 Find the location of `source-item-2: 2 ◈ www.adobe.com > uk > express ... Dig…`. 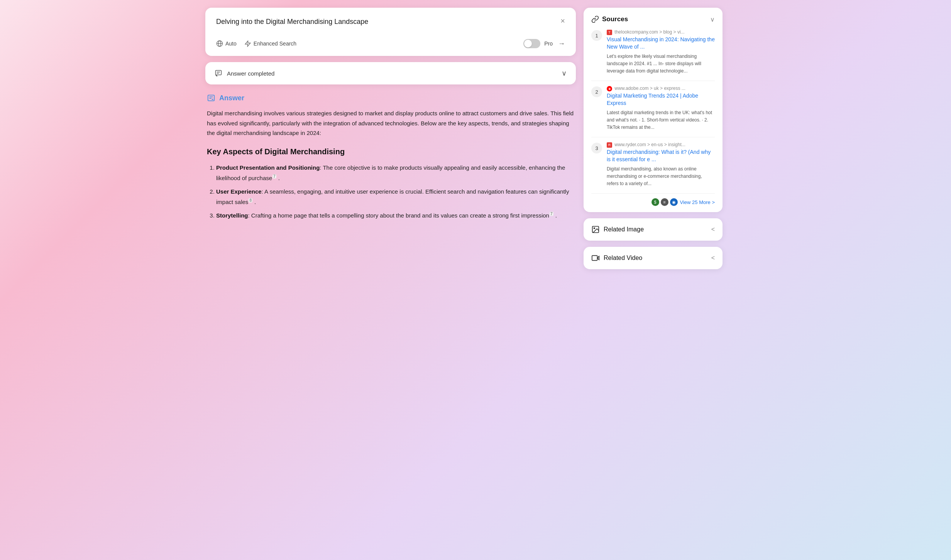

source-item-2: 2 ◈ www.adobe.com > uk > express ... Dig… is located at coordinates (653, 108).